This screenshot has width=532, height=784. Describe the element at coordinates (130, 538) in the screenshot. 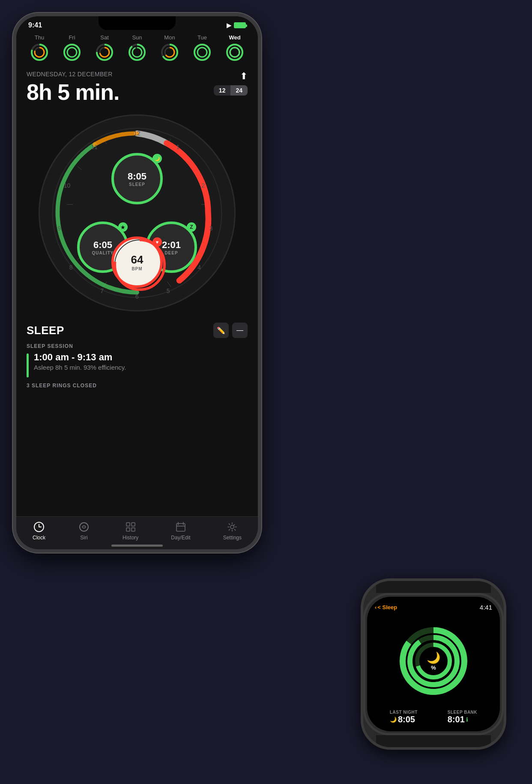

I see `tab-history-label: History` at that location.